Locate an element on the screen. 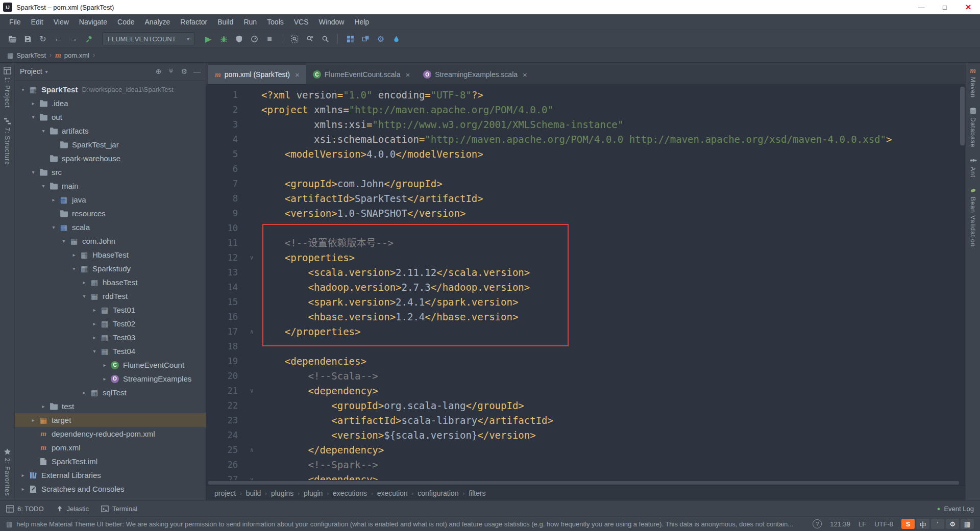  editor-tab-flumeeventcount-scala: CFlumeEventCount.scala× is located at coordinates (361, 74).